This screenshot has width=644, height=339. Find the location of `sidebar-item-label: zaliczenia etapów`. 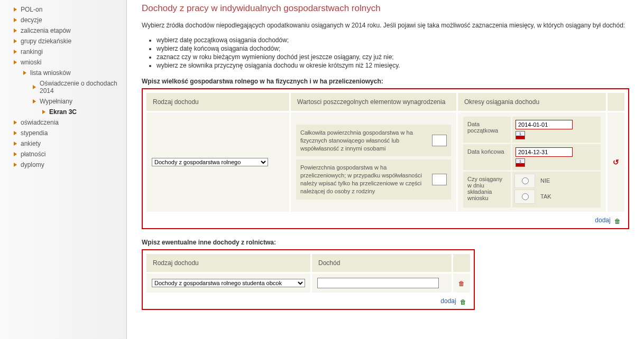

sidebar-item-label: zaliczenia etapów is located at coordinates (45, 31).